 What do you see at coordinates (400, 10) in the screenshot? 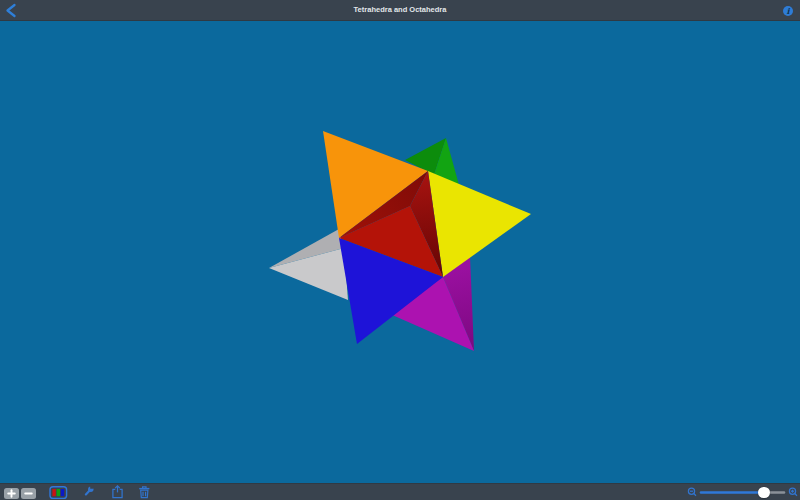
I see `page-title: Tetrahedra and Octahedra` at bounding box center [400, 10].